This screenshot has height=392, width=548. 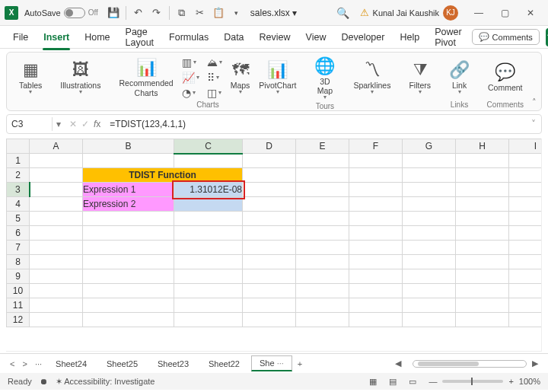 I want to click on cell-B1, so click(x=129, y=161).